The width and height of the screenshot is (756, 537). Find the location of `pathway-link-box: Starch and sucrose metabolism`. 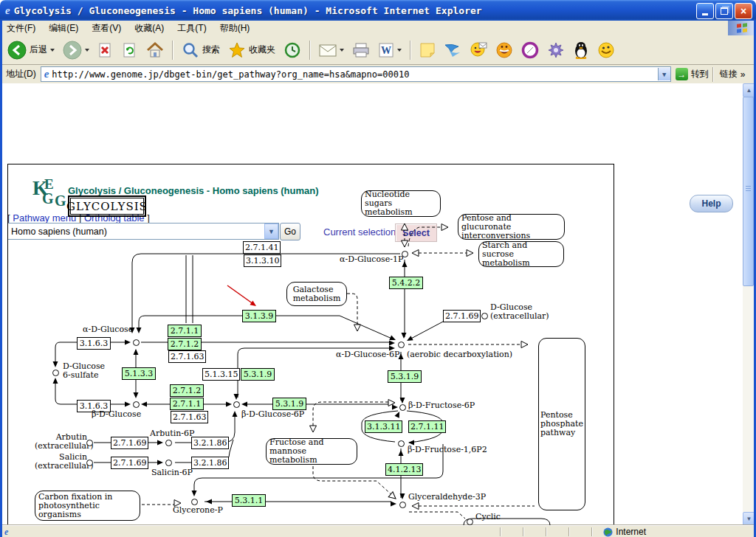

pathway-link-box: Starch and sucrose metabolism is located at coordinates (521, 254).